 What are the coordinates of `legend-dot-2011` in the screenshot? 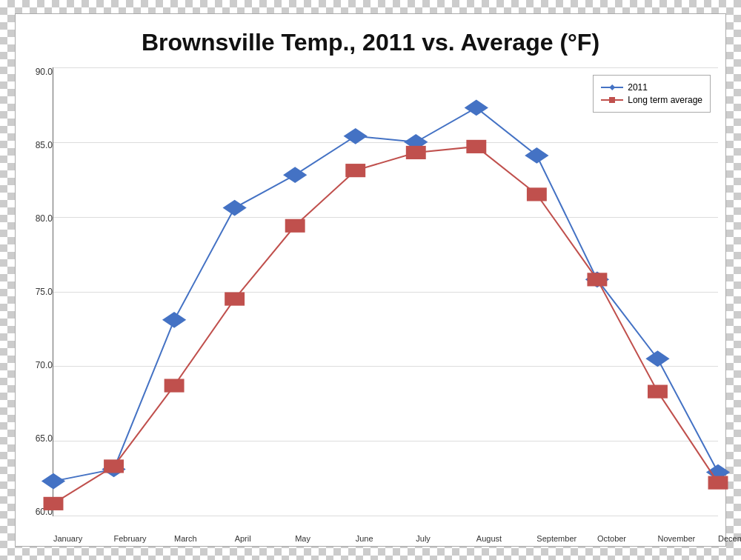 It's located at (612, 87).